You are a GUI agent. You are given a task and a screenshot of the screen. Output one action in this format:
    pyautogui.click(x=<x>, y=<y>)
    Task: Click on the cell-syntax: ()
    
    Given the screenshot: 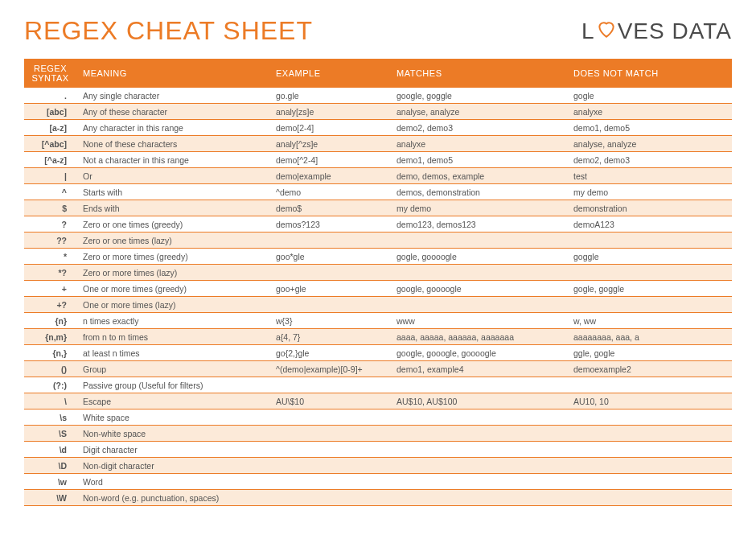 What is the action you would take?
    pyautogui.click(x=50, y=369)
    